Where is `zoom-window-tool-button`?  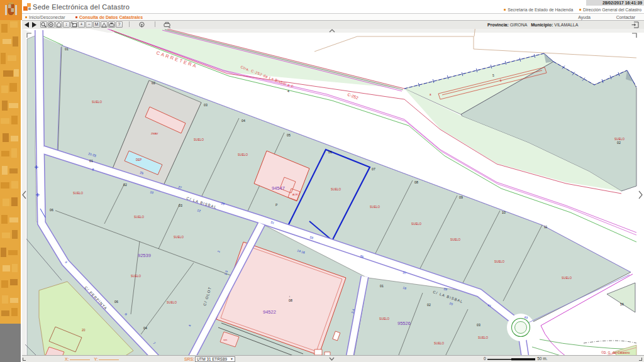
zoom-window-tool-button is located at coordinates (52, 25).